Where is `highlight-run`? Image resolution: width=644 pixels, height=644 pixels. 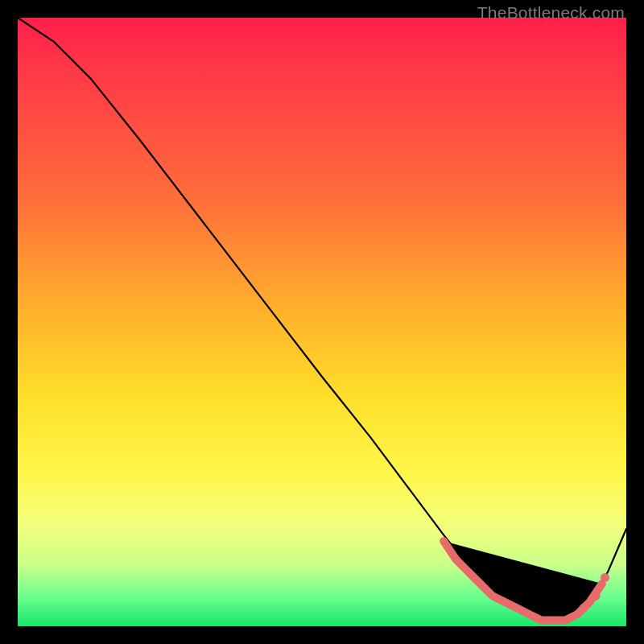
highlight-run is located at coordinates (523, 580).